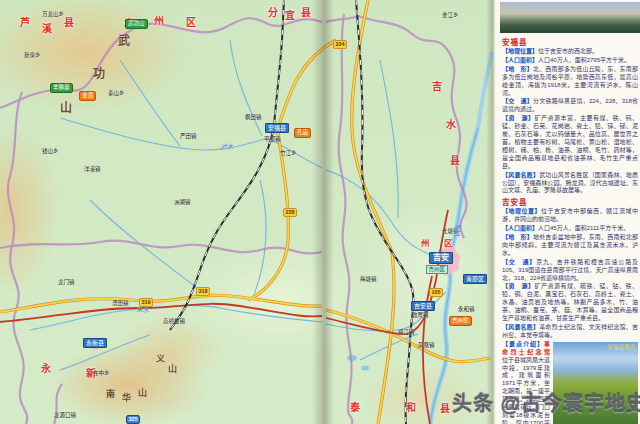 The height and width of the screenshot is (424, 640). Describe the element at coordinates (46, 368) in the screenshot. I see `map-label: 永` at that location.